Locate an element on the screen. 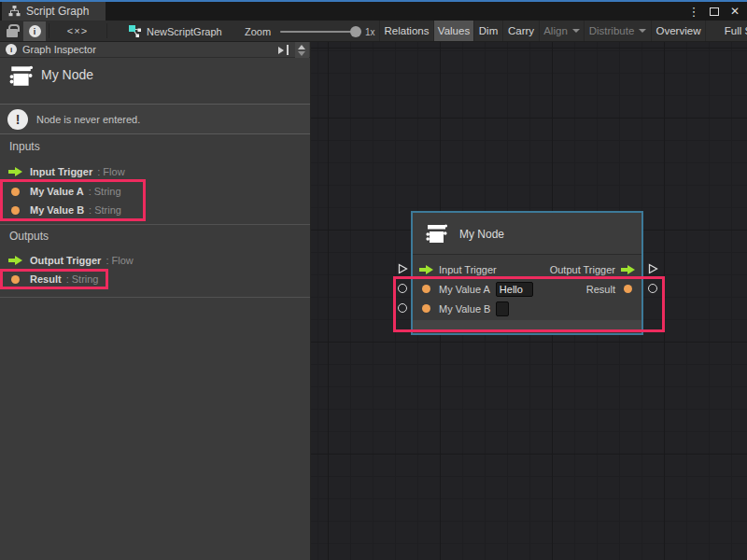 The image size is (747, 560). maximize-icon is located at coordinates (714, 11).